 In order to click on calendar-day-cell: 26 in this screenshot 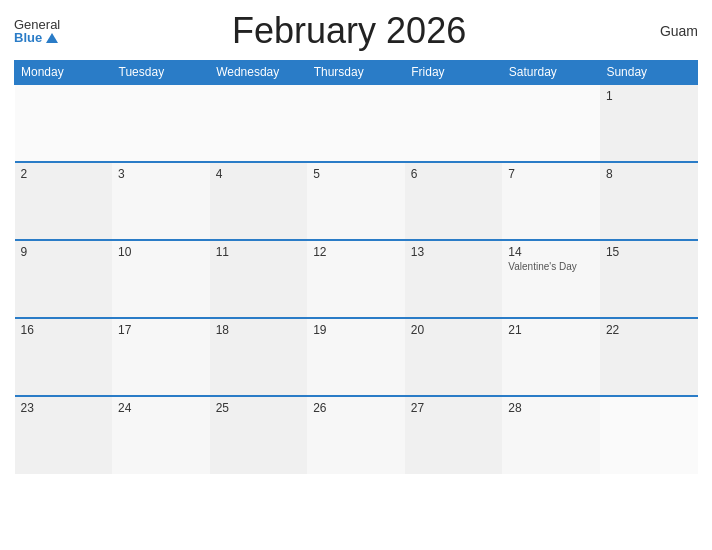, I will do `click(356, 435)`.